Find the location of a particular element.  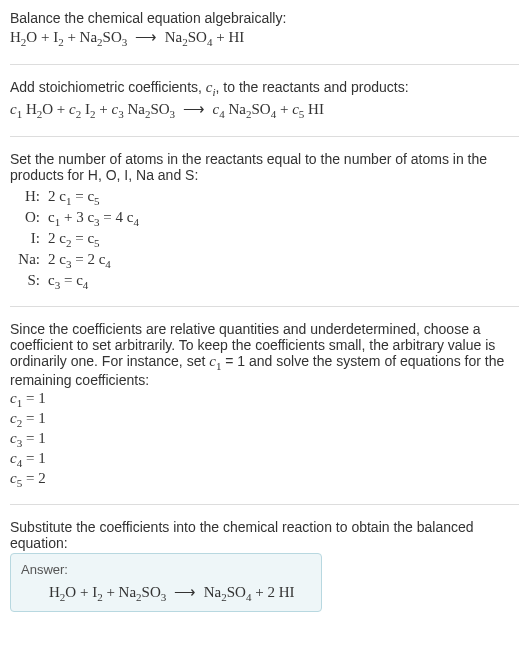

coef-val: = 2 is located at coordinates (34, 478).